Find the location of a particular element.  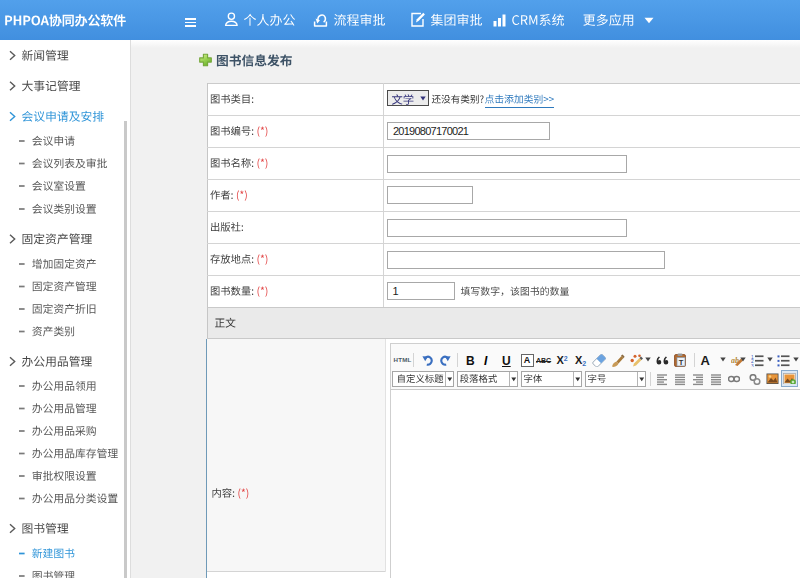

svg-text: T is located at coordinates (682, 362).